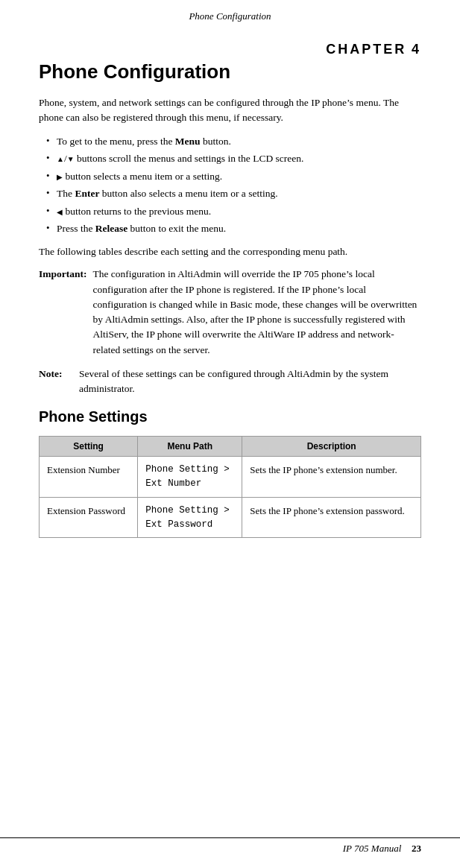  Describe the element at coordinates (230, 49) in the screenshot. I see `chapter-label: CHAPTER 4` at that location.